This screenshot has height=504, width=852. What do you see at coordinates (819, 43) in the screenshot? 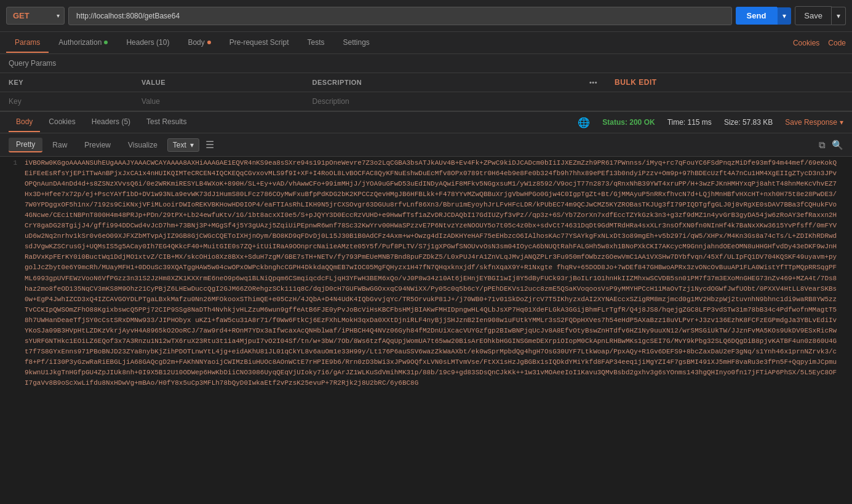
I see `tab-right-links: Cookies Code` at bounding box center [819, 43].